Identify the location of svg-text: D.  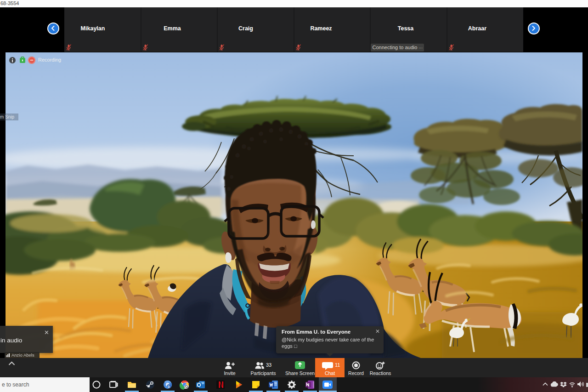
(169, 387).